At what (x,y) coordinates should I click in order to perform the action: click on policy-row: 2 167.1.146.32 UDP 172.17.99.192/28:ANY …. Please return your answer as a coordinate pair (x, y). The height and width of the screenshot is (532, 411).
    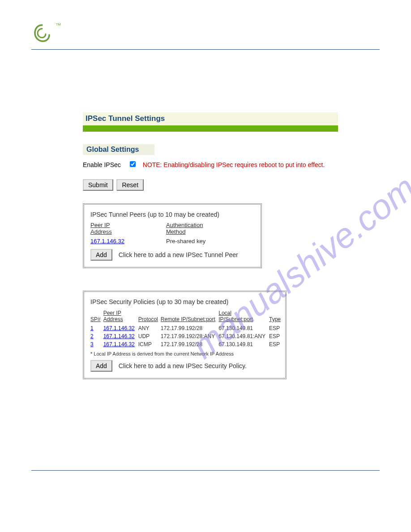
    Looking at the image, I should click on (187, 336).